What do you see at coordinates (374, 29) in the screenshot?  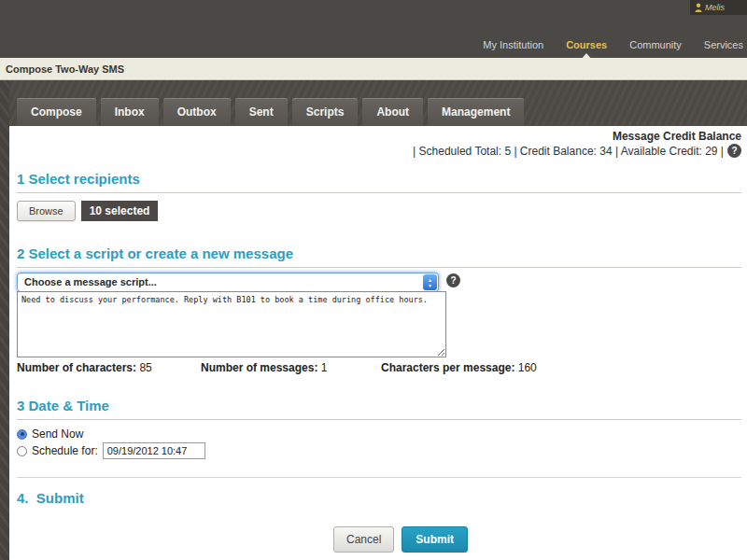 I see `top-header: Melis My Institution Courses Community S…` at bounding box center [374, 29].